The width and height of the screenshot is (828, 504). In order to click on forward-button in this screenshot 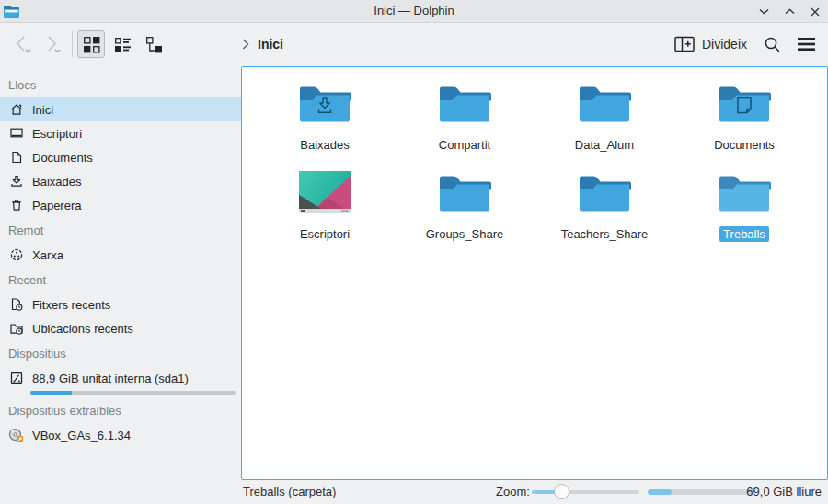, I will do `click(52, 44)`.